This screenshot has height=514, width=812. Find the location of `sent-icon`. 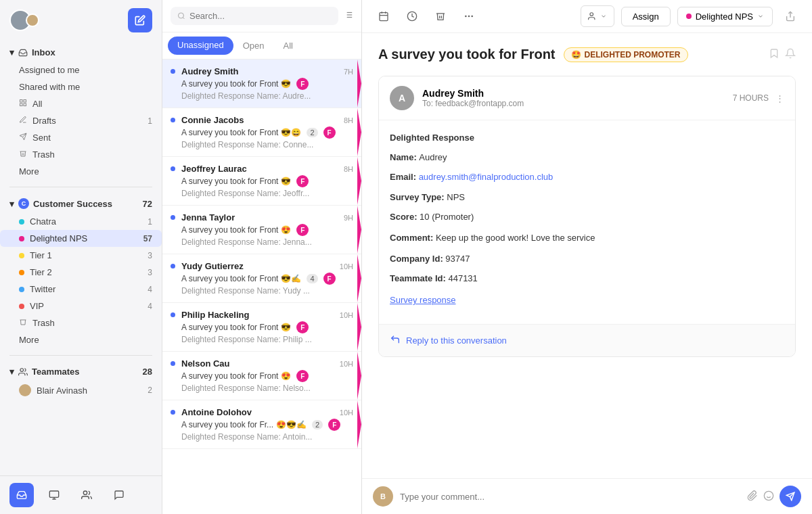

sent-icon is located at coordinates (23, 138).